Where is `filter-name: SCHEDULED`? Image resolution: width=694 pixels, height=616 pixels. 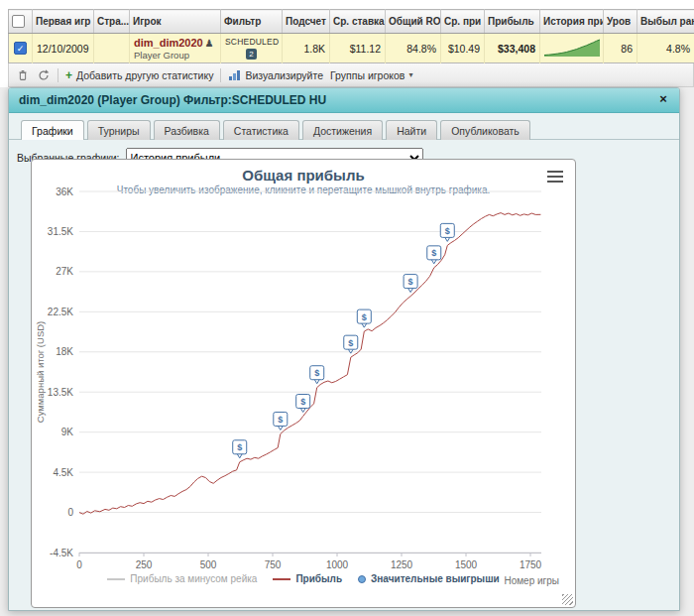
filter-name: SCHEDULED is located at coordinates (252, 42).